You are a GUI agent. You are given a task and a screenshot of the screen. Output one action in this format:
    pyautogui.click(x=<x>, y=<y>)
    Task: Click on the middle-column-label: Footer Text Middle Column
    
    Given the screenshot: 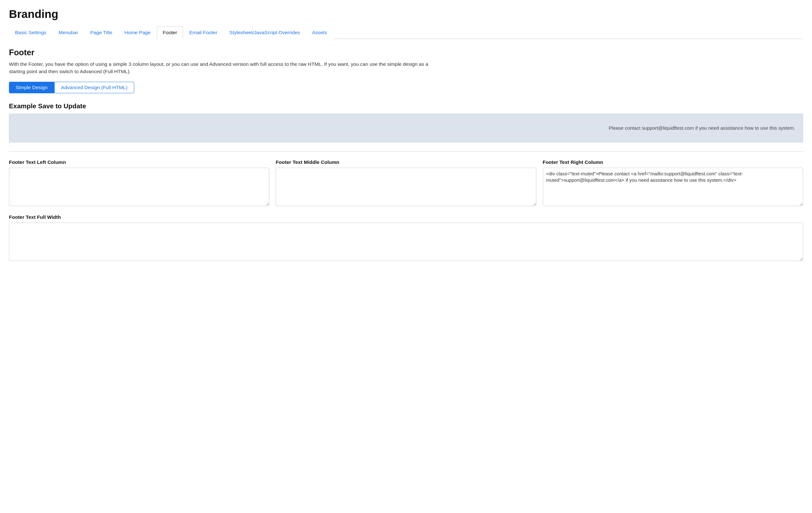 What is the action you would take?
    pyautogui.click(x=406, y=163)
    